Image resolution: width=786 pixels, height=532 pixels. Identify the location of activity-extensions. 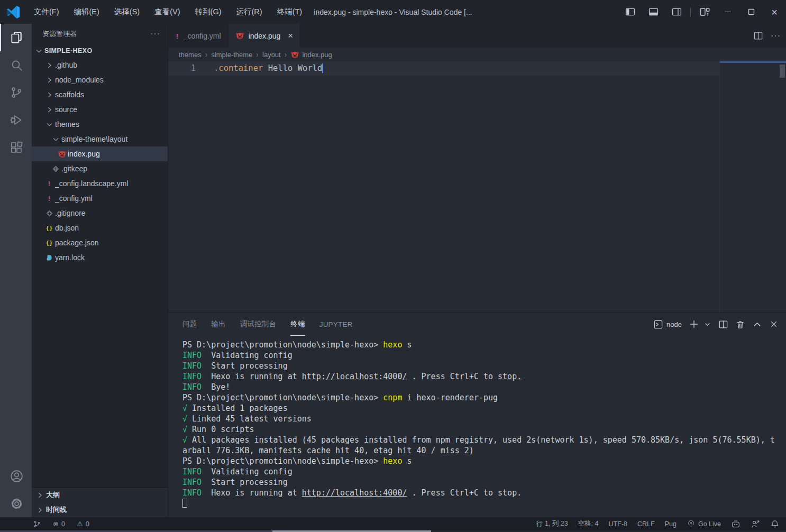
(16, 148).